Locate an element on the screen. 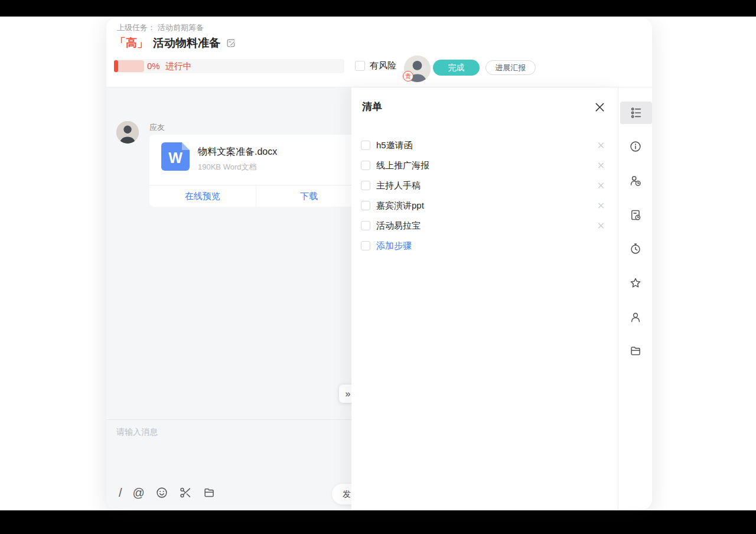 The width and height of the screenshot is (756, 534). status-text: 进行中 is located at coordinates (178, 66).